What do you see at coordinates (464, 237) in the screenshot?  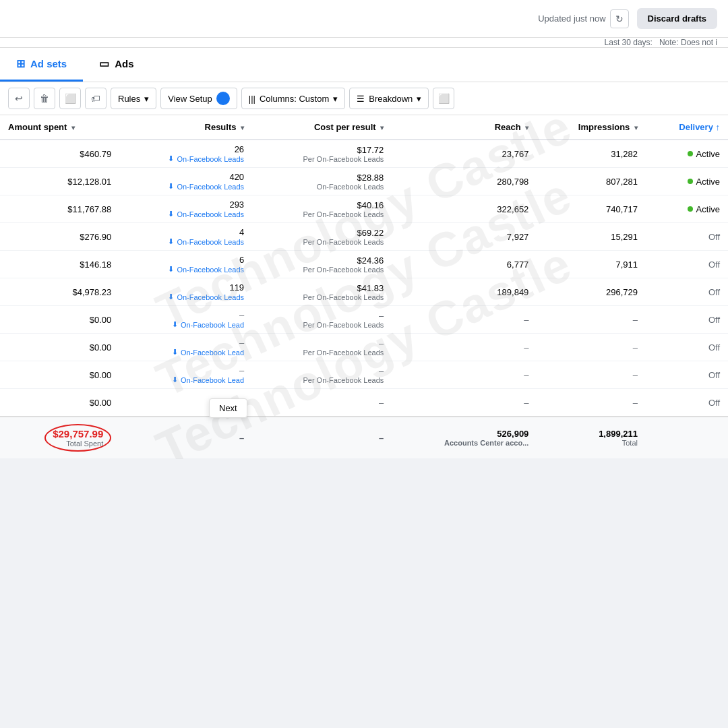 I see `cell-reach-3: 7,927` at bounding box center [464, 237].